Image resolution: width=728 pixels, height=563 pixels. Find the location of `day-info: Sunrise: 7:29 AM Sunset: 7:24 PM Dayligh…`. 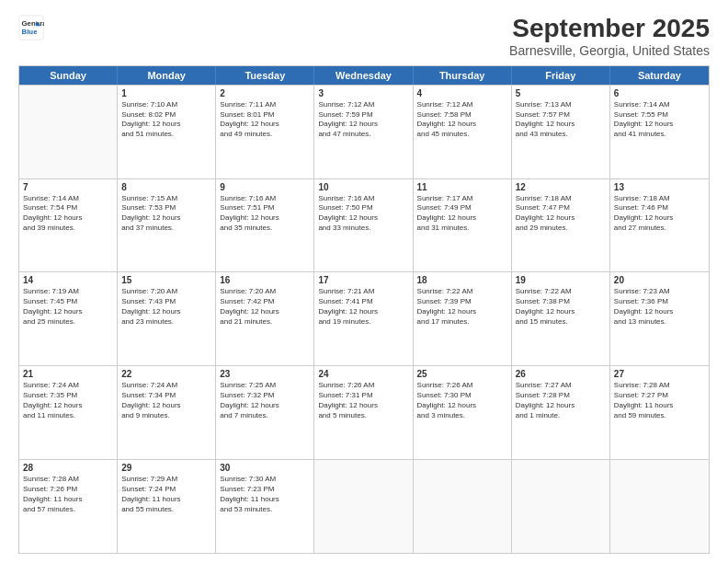

day-info: Sunrise: 7:29 AM Sunset: 7:24 PM Dayligh… is located at coordinates (166, 495).